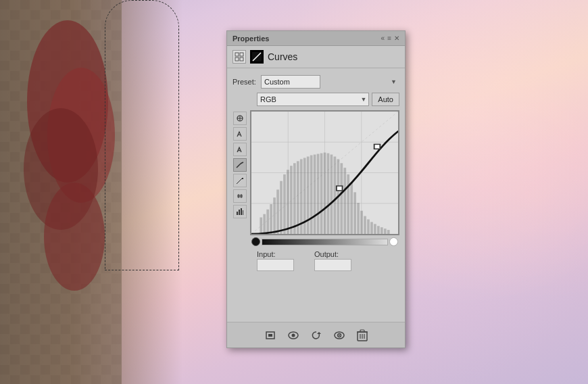 The height and width of the screenshot is (384, 588). I want to click on io-row: Input: Output:, so click(316, 260).